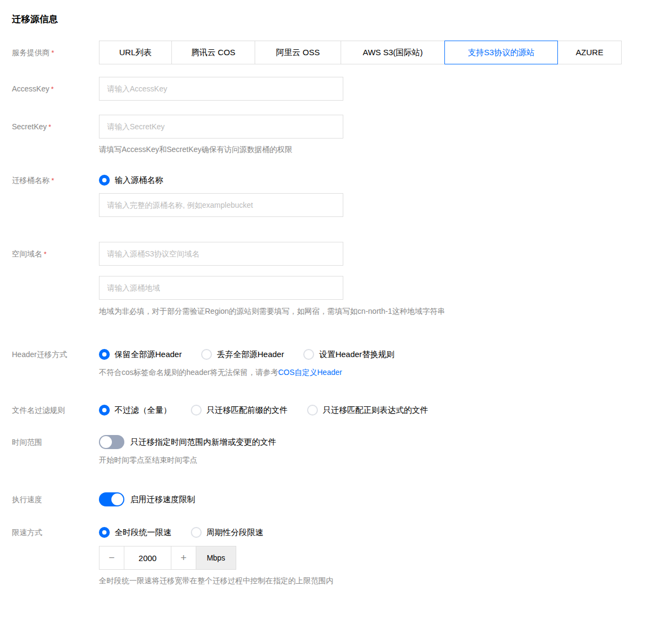 The height and width of the screenshot is (626, 672). What do you see at coordinates (55, 254) in the screenshot?
I see `domain-label: 空间域名*` at bounding box center [55, 254].